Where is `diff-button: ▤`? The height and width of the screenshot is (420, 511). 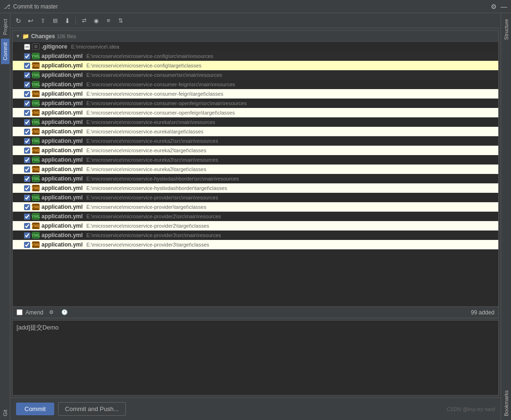
diff-button: ▤ is located at coordinates (55, 21).